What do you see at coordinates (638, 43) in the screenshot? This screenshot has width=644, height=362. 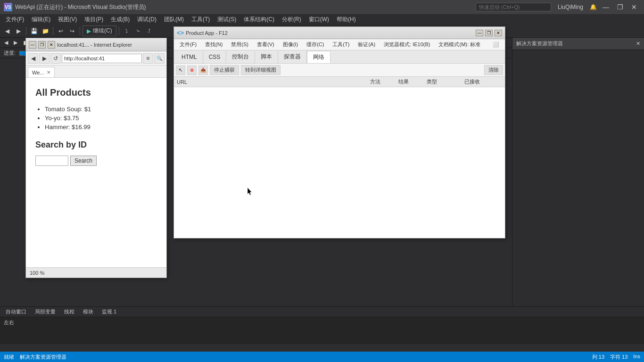 I see `solution-explorer-close: ✕` at bounding box center [638, 43].